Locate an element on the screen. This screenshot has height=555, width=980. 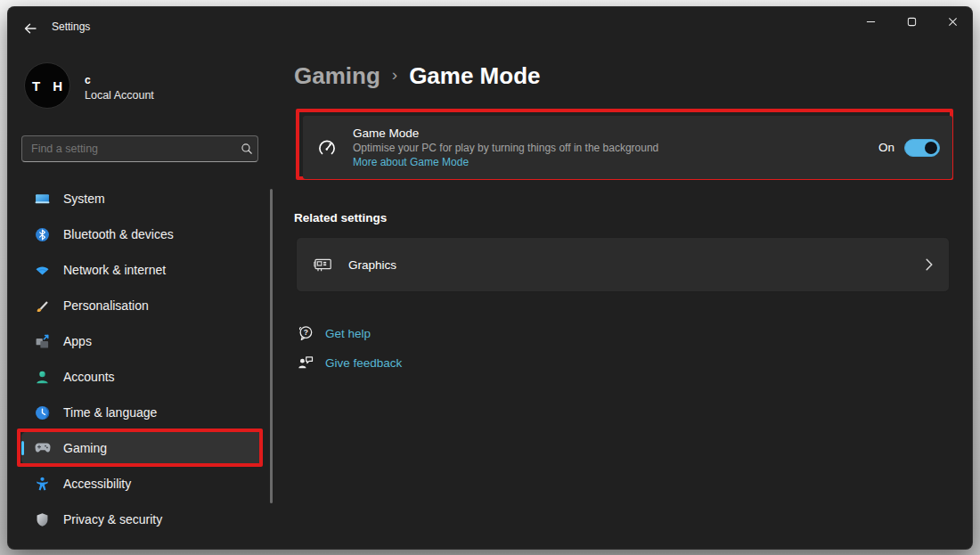
person-icon is located at coordinates (43, 378).